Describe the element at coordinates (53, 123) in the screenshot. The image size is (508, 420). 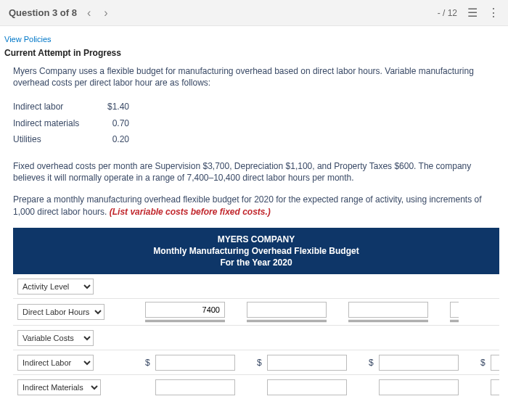
I see `cost-label: Indirect materials` at that location.